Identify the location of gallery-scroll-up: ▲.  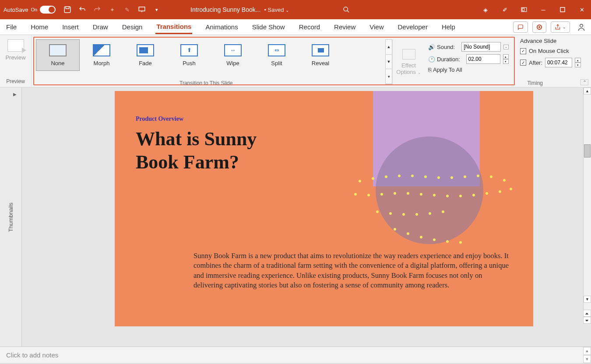
(389, 47).